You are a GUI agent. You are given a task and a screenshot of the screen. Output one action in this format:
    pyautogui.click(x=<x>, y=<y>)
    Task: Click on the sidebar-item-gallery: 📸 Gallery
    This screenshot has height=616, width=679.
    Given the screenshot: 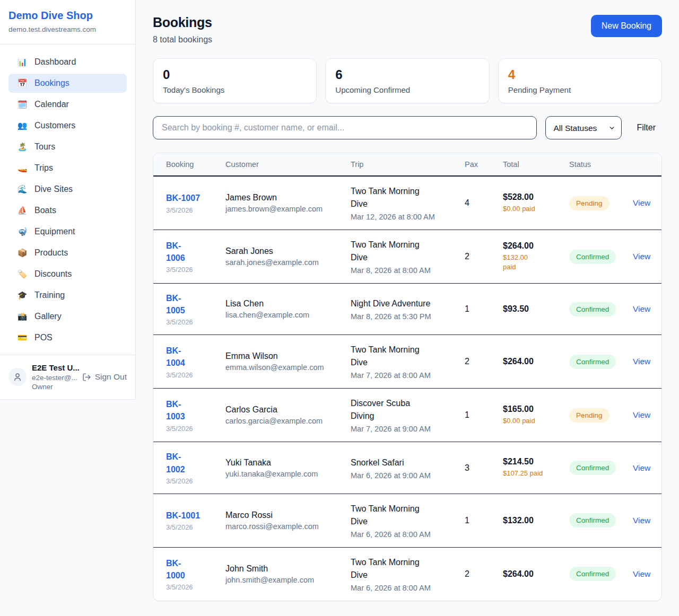 What is the action you would take?
    pyautogui.click(x=68, y=316)
    